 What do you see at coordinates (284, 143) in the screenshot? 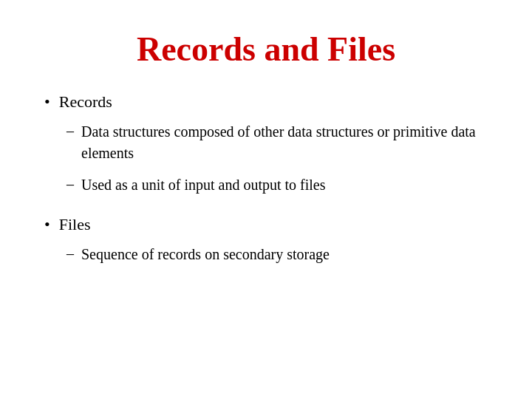
I see `sub-text-data-structures: Data structures composed of other data s…` at bounding box center [284, 143].